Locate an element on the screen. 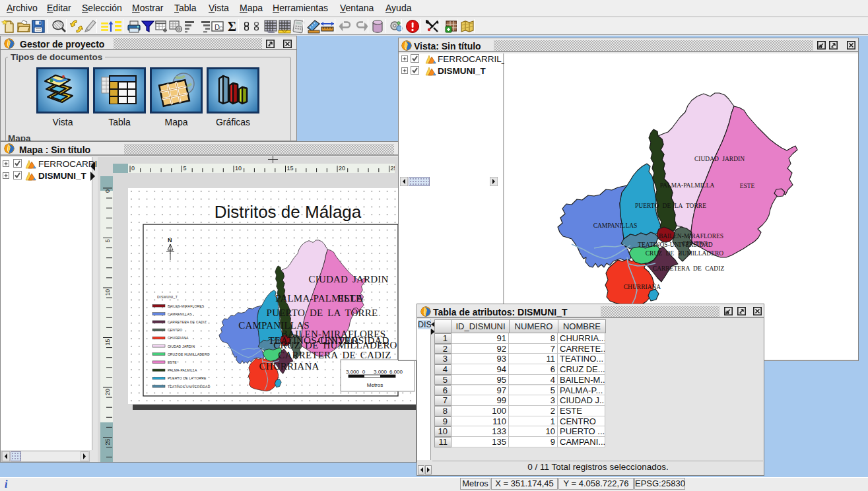  svg-text: D is located at coordinates (217, 27).